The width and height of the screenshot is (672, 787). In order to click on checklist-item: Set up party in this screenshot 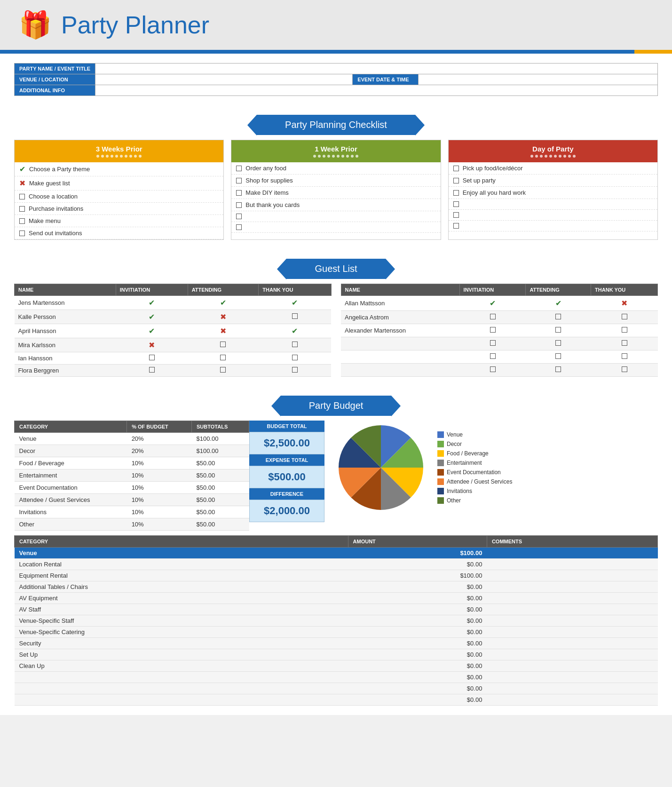, I will do `click(553, 181)`.